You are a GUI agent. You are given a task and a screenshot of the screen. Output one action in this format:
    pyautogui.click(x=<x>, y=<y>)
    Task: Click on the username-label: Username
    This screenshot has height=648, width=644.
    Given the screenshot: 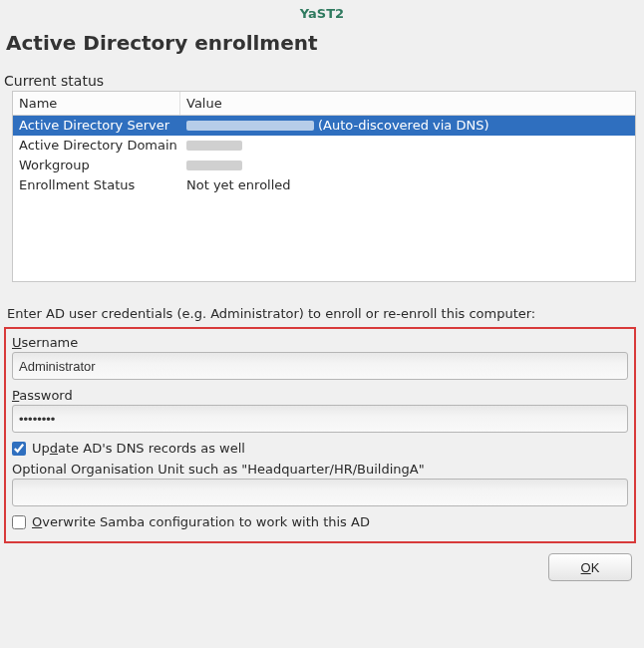 What is the action you would take?
    pyautogui.click(x=320, y=343)
    